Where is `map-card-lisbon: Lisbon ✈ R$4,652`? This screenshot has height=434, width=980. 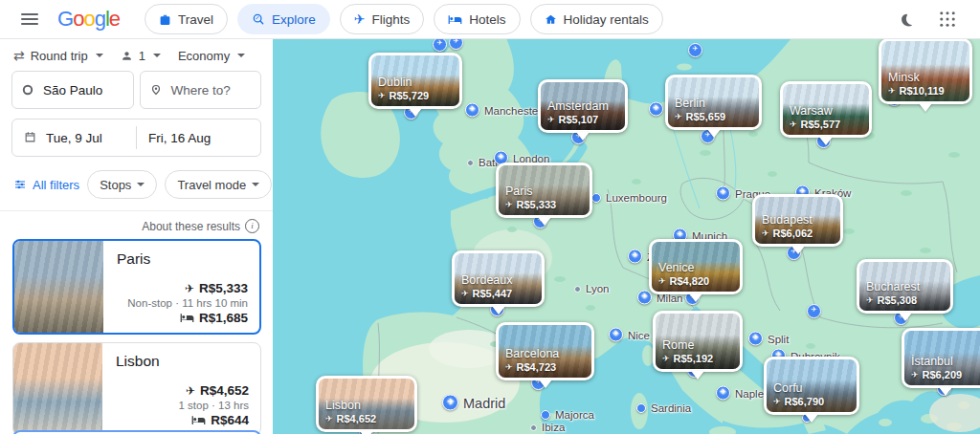
map-card-lisbon: Lisbon ✈ R$4,652 is located at coordinates (367, 403).